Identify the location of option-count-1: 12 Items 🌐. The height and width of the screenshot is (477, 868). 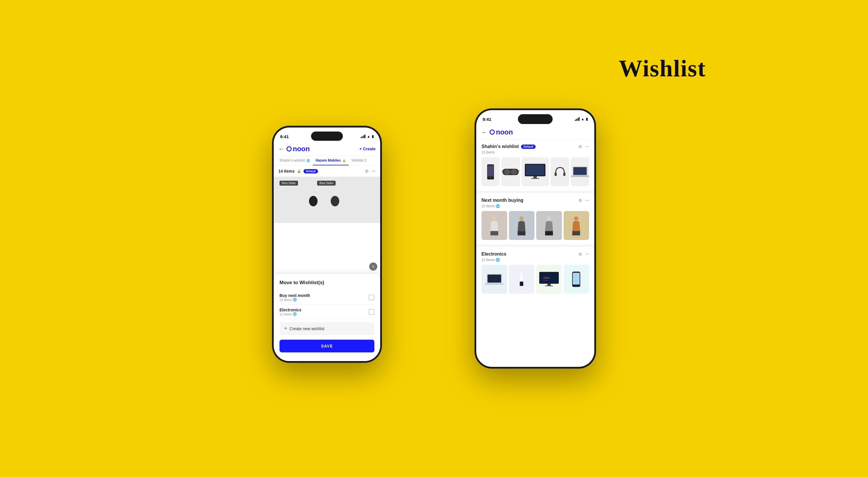
(324, 300).